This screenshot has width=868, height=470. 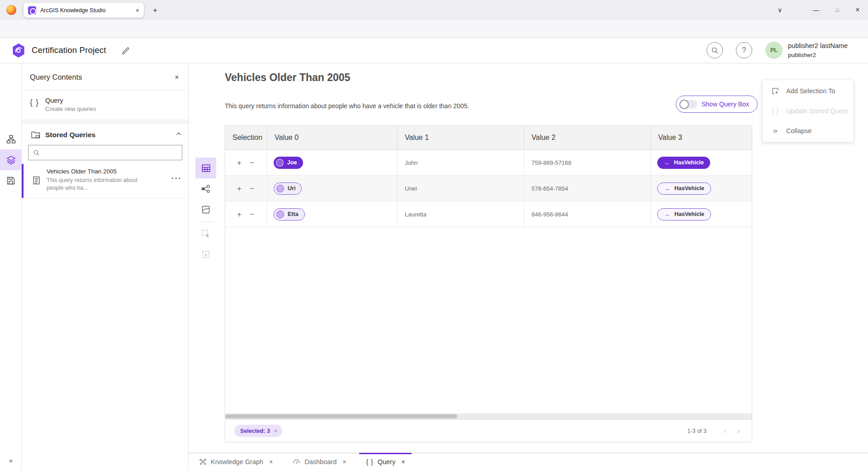 I want to click on stored-queries-search-input, so click(x=110, y=153).